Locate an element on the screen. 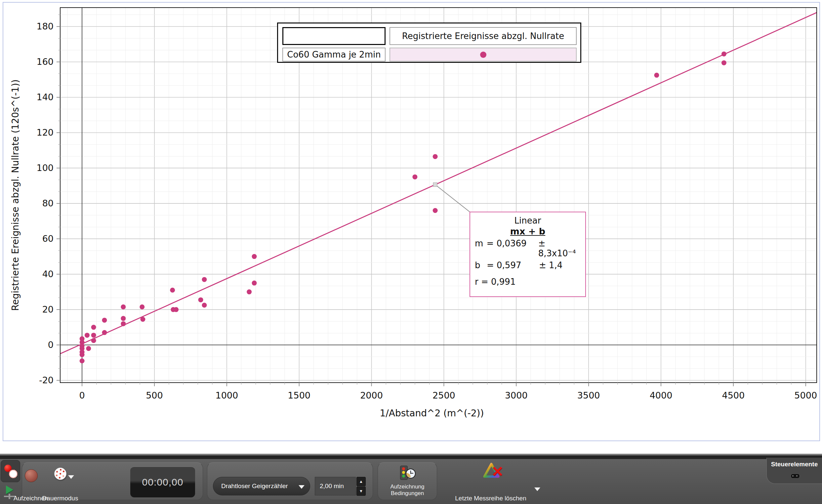 The height and width of the screenshot is (504, 822). clock-icon is located at coordinates (411, 474).